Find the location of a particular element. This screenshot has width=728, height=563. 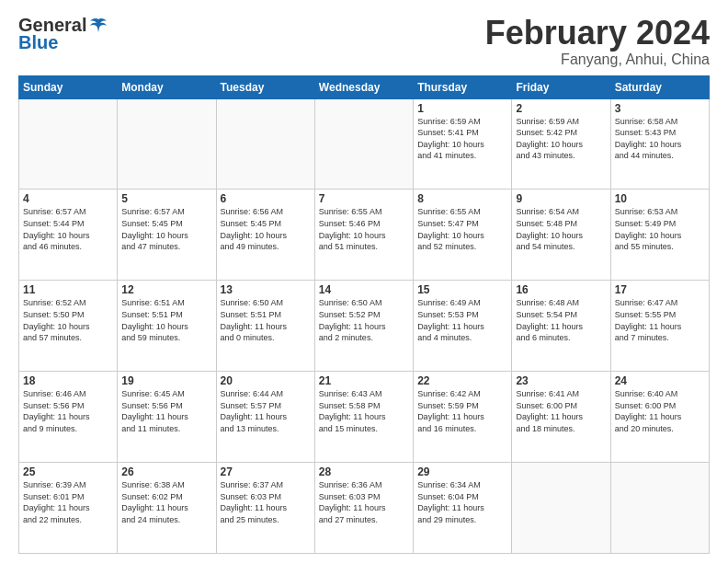

day-number: 21 is located at coordinates (364, 381).